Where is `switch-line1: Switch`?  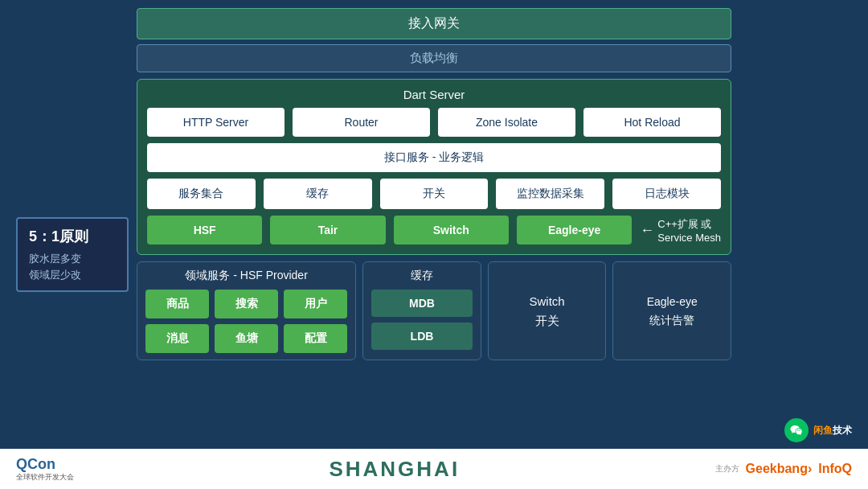 switch-line1: Switch is located at coordinates (547, 301).